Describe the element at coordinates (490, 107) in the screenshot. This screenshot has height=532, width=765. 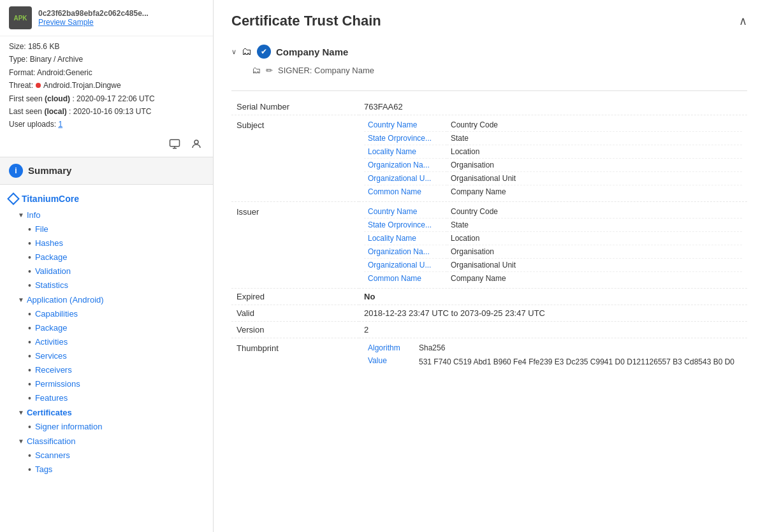
I see `table-row: Serial Number 763FAA62` at that location.